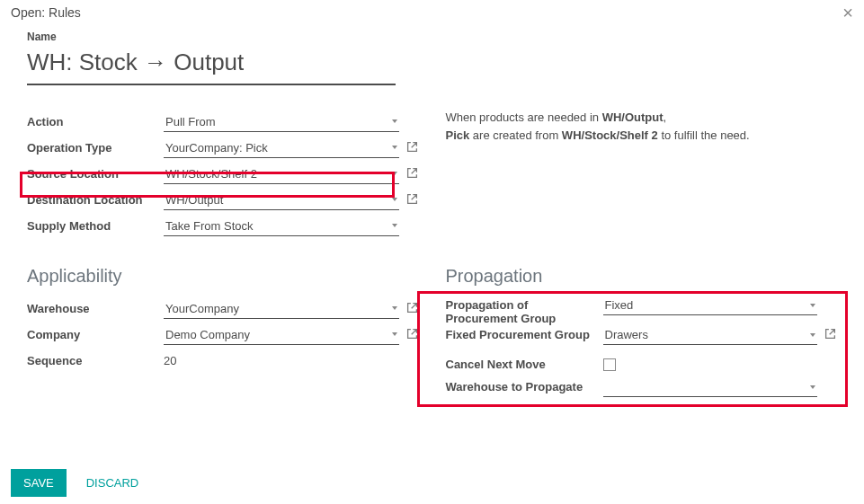 This screenshot has height=504, width=864. Describe the element at coordinates (525, 365) in the screenshot. I see `cancel-next-move-label: Cancel Next Move` at that location.